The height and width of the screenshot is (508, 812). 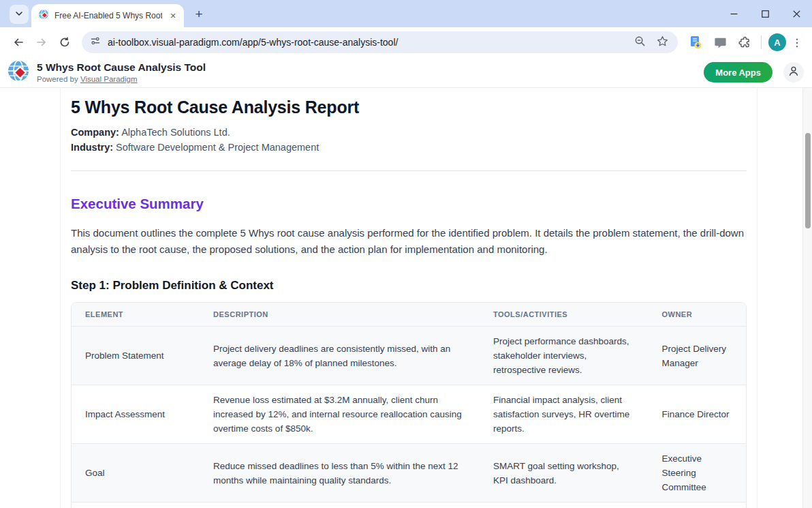 I want to click on window-controls, so click(x=765, y=14).